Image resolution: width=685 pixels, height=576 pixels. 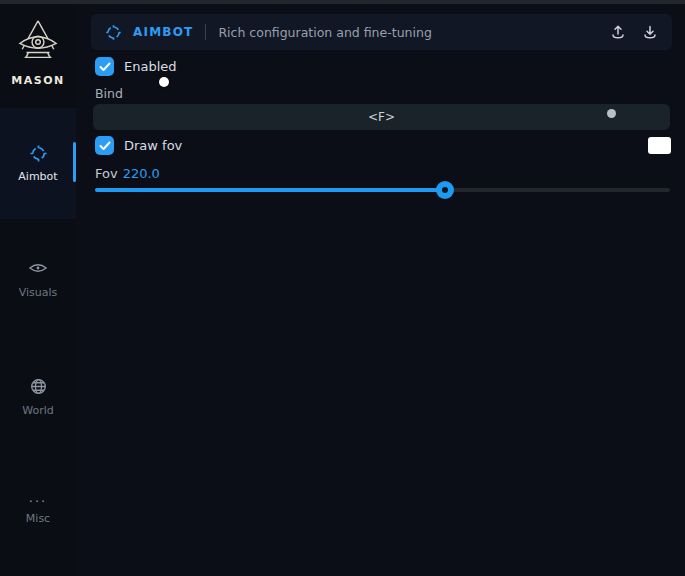 I want to click on sidebar-item-label: Visuals, so click(x=38, y=292).